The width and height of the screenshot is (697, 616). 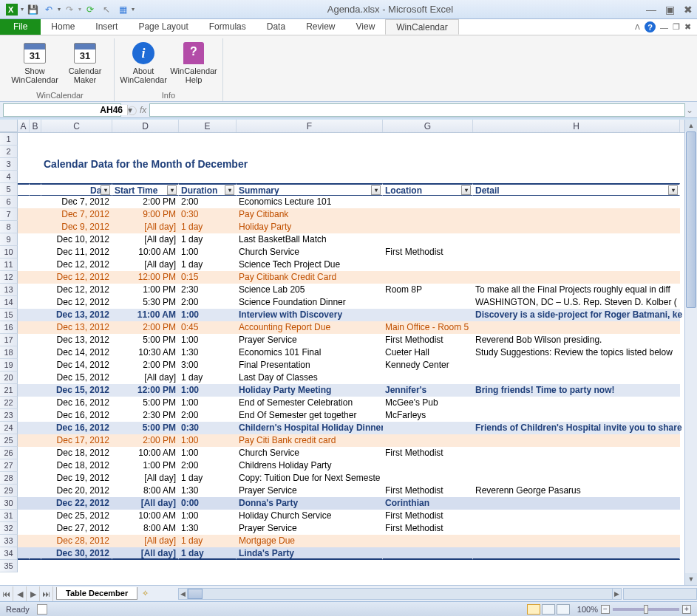 What do you see at coordinates (616, 594) in the screenshot?
I see `hscroll-right-icon: ▶` at bounding box center [616, 594].